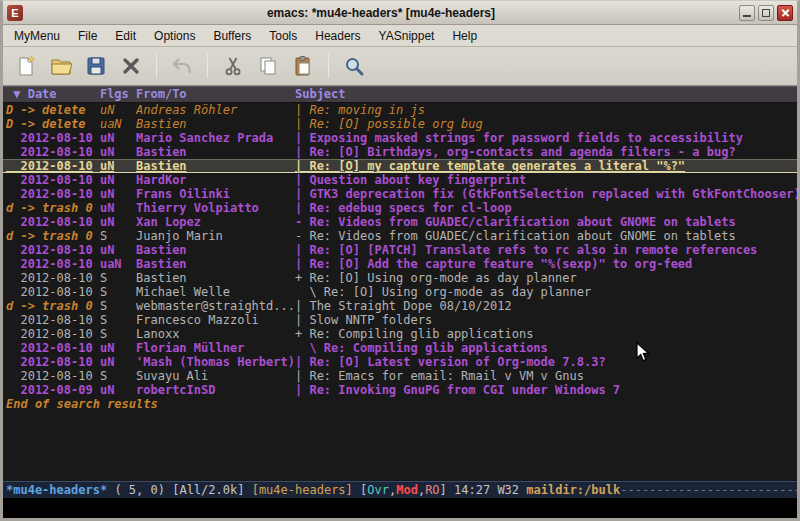 Image resolution: width=800 pixels, height=521 pixels. What do you see at coordinates (303, 66) in the screenshot?
I see `paste-button` at bounding box center [303, 66].